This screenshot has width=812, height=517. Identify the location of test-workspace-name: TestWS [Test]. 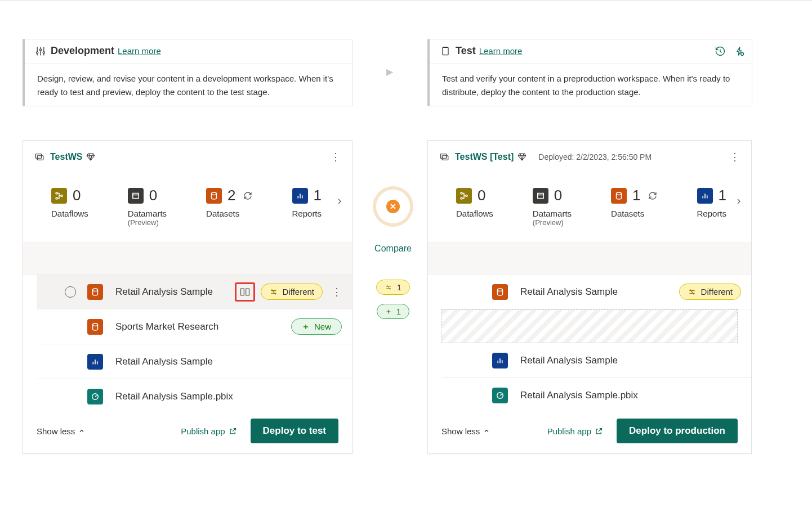
(484, 157).